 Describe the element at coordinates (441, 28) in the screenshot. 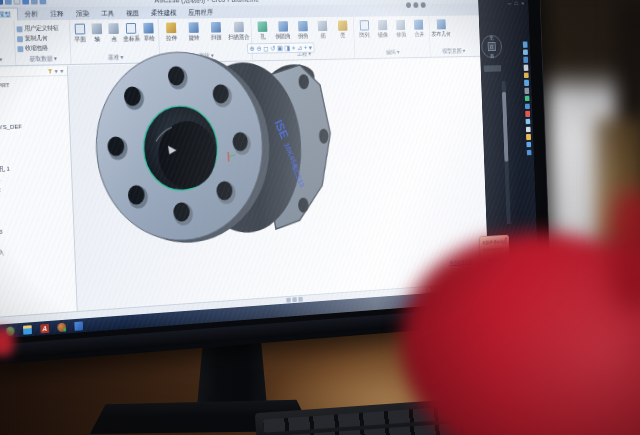

I see `publish-geometry-button: 发布几何` at that location.